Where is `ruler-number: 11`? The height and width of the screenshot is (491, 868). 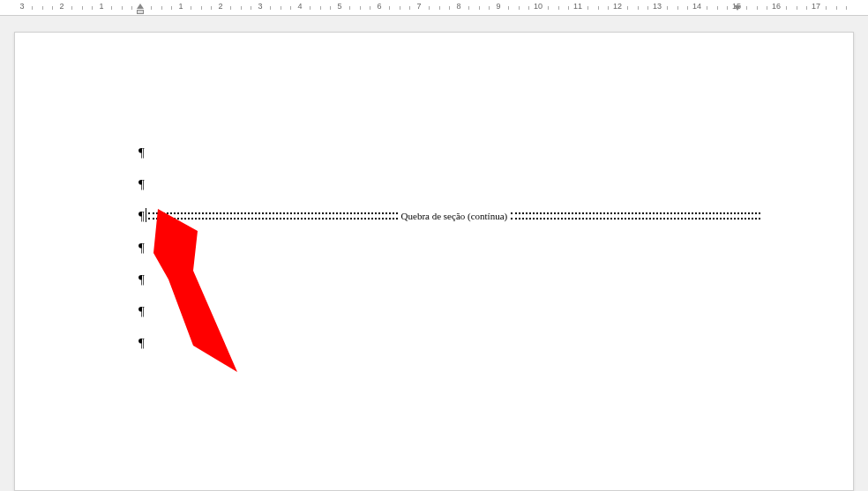 ruler-number: 11 is located at coordinates (578, 6).